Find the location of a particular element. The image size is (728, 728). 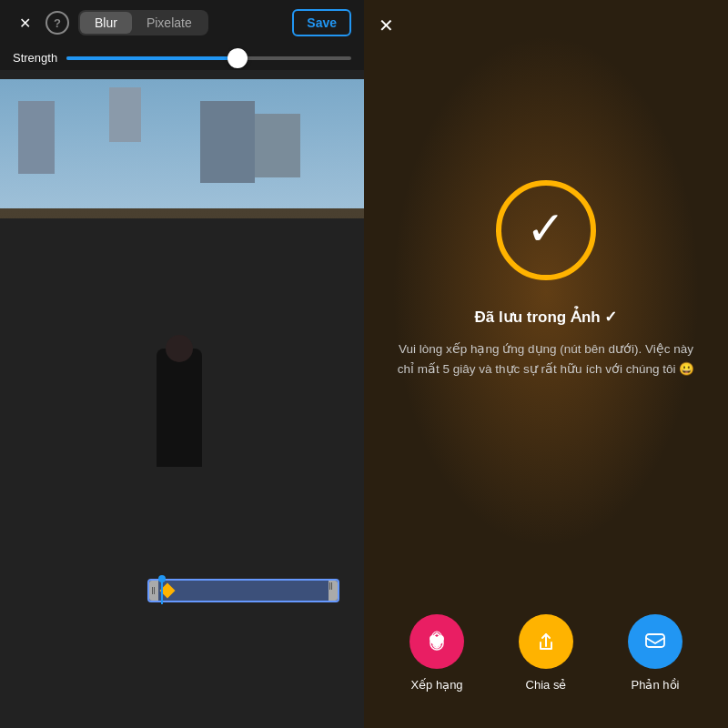

success-circle: ✓ is located at coordinates (546, 230).